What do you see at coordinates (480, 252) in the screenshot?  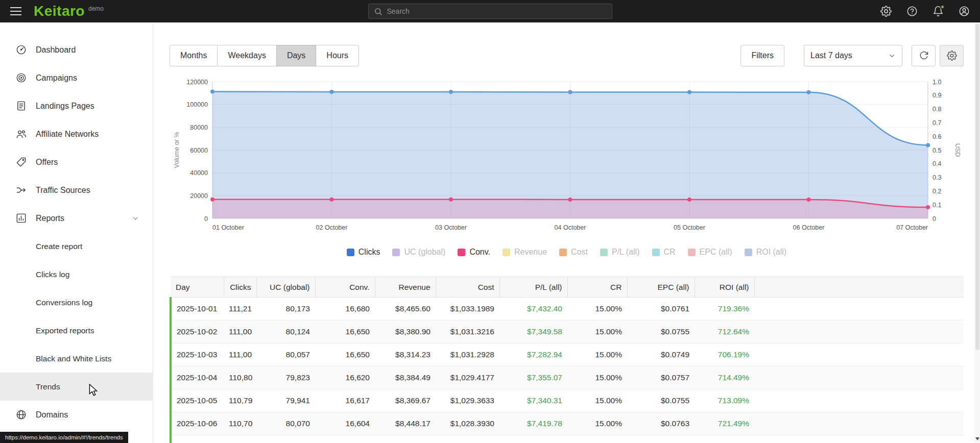 I see `legend-label: Conv.` at bounding box center [480, 252].